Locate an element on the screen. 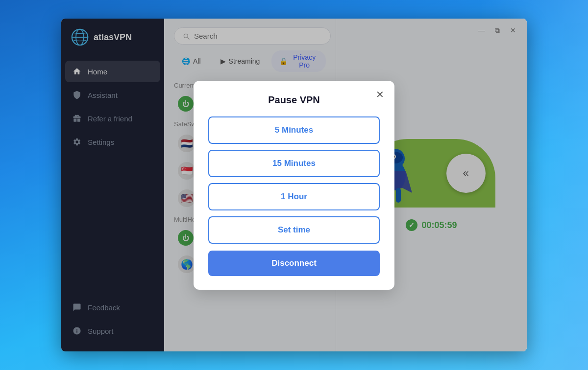 Image resolution: width=588 pixels, height=370 pixels. minimize-button: — is located at coordinates (482, 30).